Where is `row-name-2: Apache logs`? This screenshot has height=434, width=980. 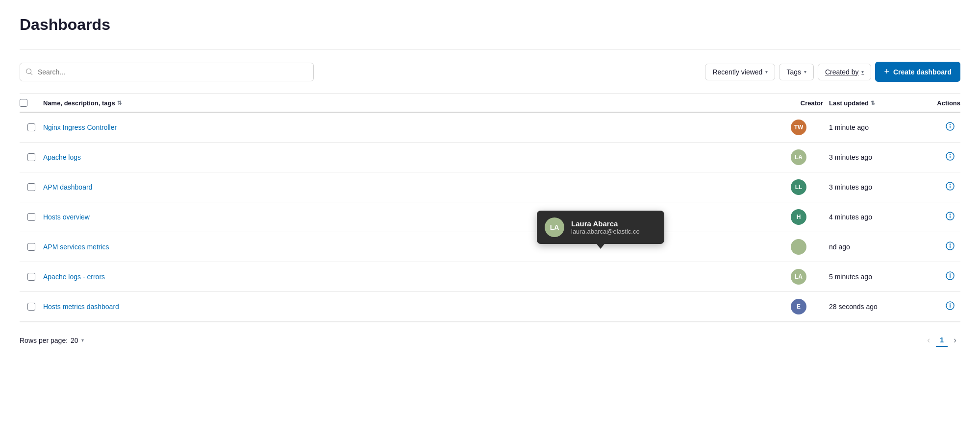
row-name-2: Apache logs is located at coordinates (409, 157).